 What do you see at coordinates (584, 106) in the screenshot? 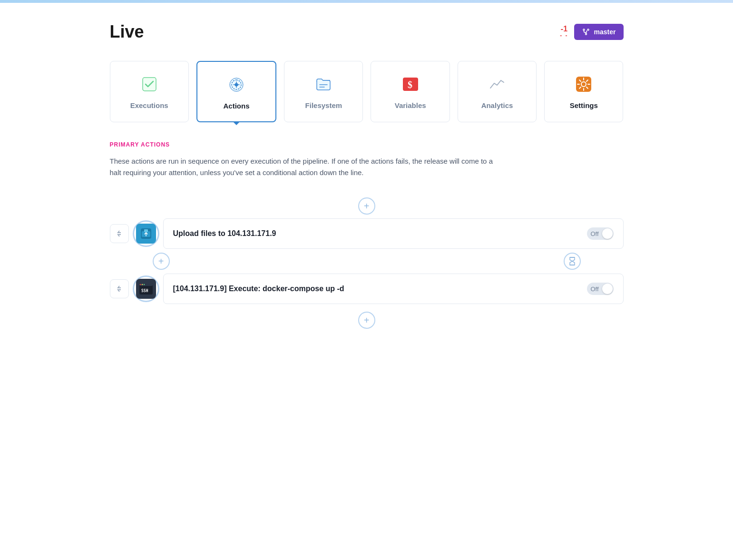
I see `tab-label-settings: Settings` at bounding box center [584, 106].